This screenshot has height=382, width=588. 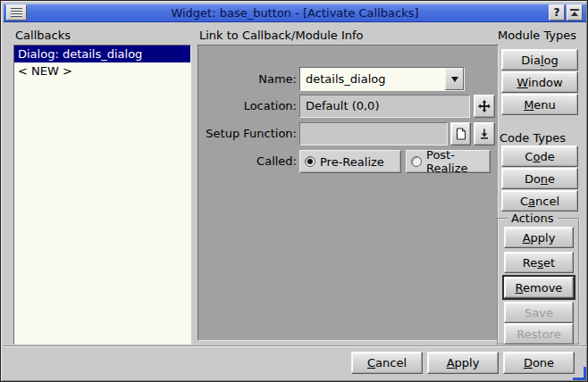 I want to click on name-combo-arrow-button, so click(x=454, y=79).